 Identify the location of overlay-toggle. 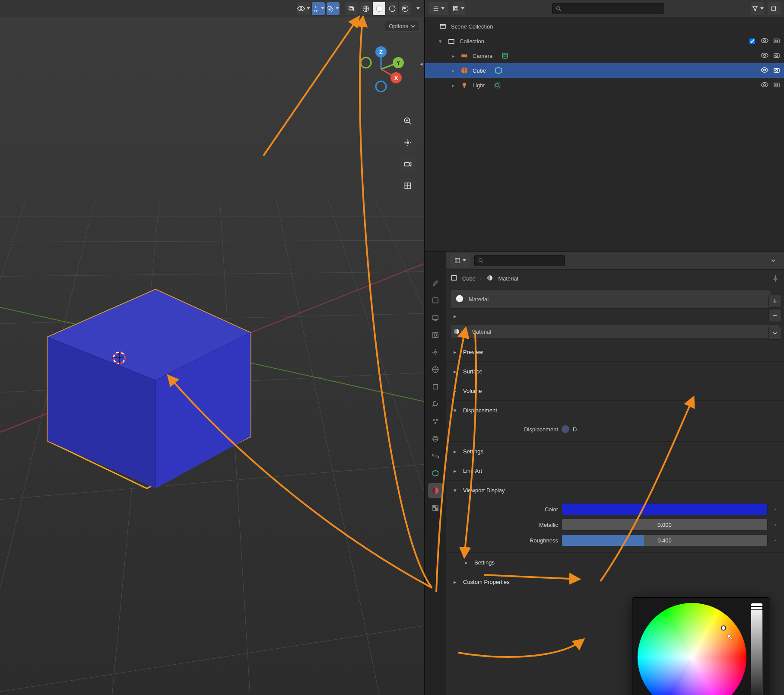
(333, 9).